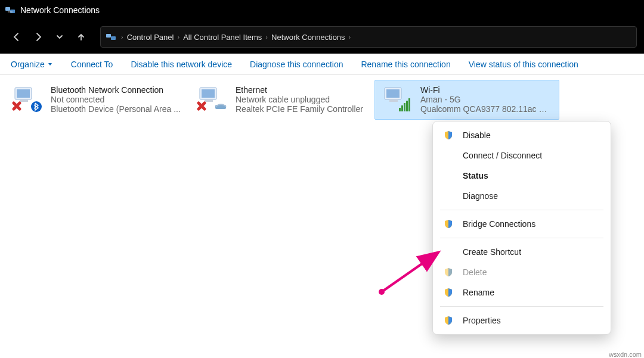  What do you see at coordinates (522, 176) in the screenshot?
I see `menu-status: Status` at bounding box center [522, 176].